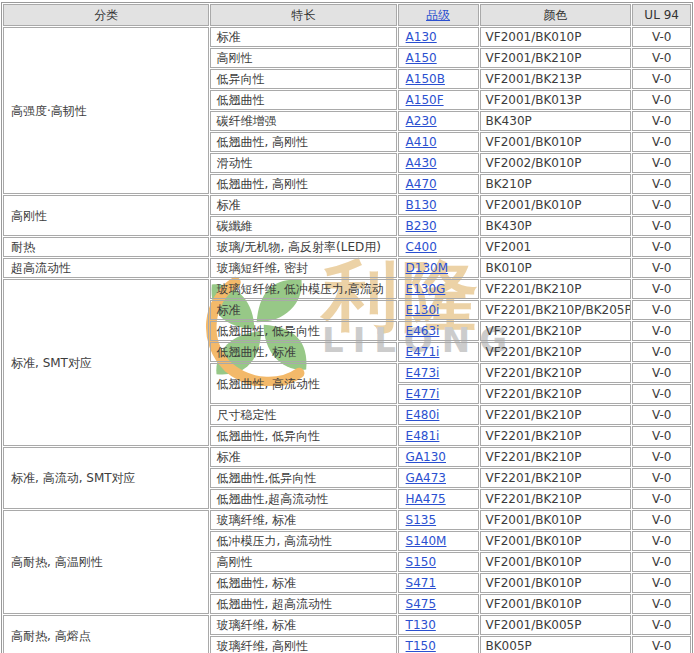 The width and height of the screenshot is (694, 653). Describe the element at coordinates (347, 457) in the screenshot. I see `table-row: 标准, 高流动, SMT对应标准GA130VF2201/BK210PV-0` at that location.